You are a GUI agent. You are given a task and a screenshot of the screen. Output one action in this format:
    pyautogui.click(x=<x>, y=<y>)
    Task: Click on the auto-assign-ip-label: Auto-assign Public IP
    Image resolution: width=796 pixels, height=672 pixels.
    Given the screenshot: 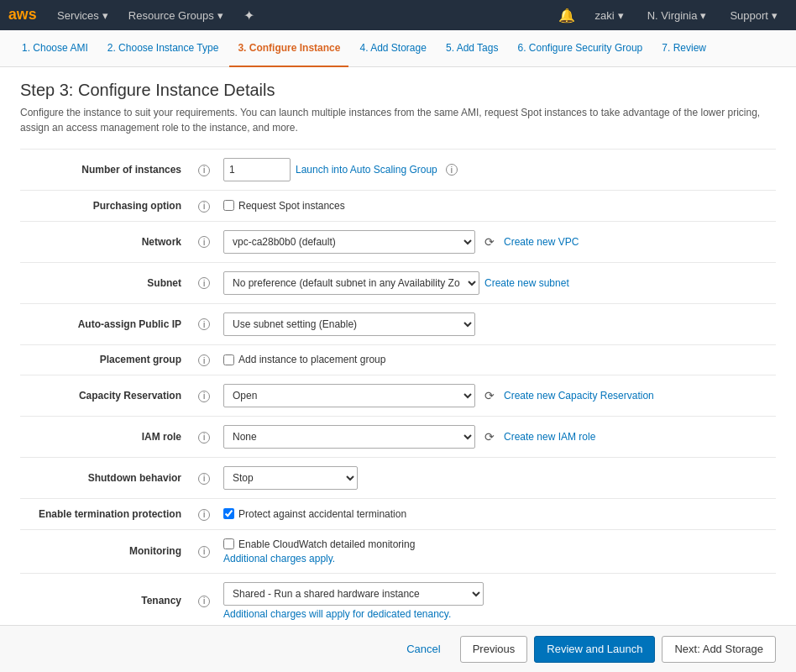 What is the action you would take?
    pyautogui.click(x=104, y=324)
    